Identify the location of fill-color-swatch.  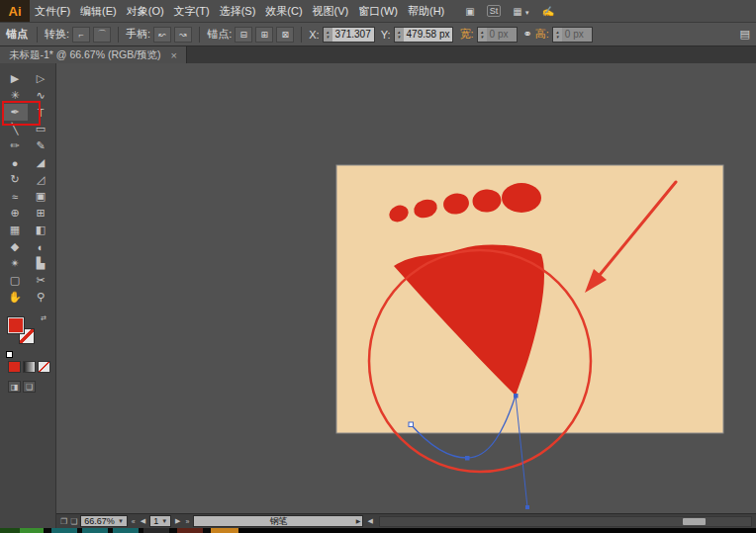
(16, 325).